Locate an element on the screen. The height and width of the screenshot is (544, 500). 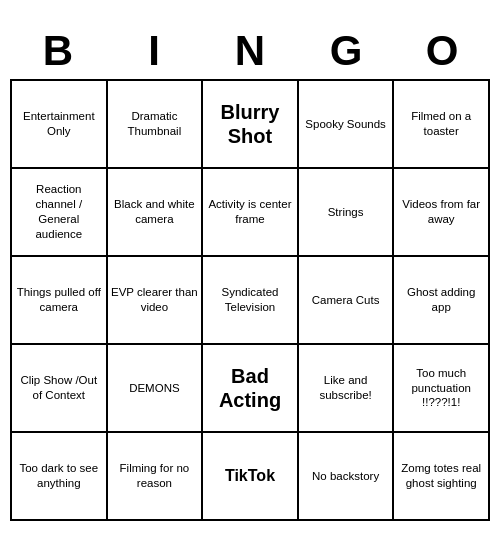
bingo-cell-8: Strings is located at coordinates (347, 213).